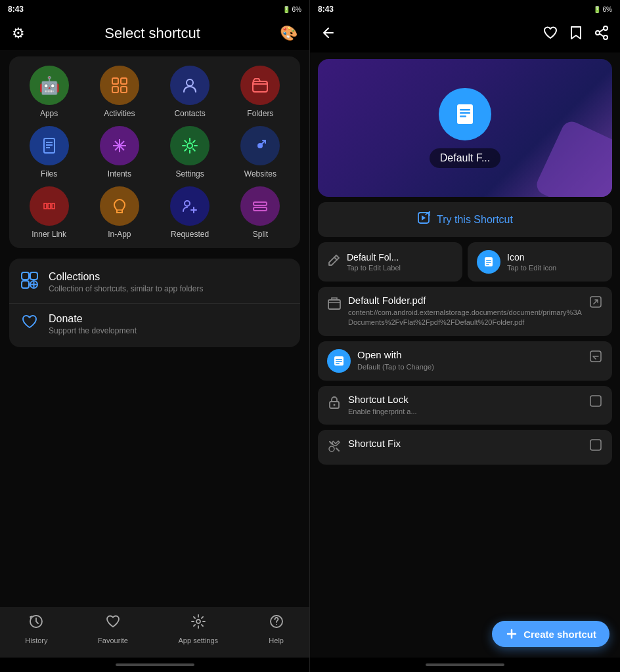 The width and height of the screenshot is (620, 672). What do you see at coordinates (532, 262) in the screenshot?
I see `icon-card-text: Icon Tap to Edit icon` at bounding box center [532, 262].